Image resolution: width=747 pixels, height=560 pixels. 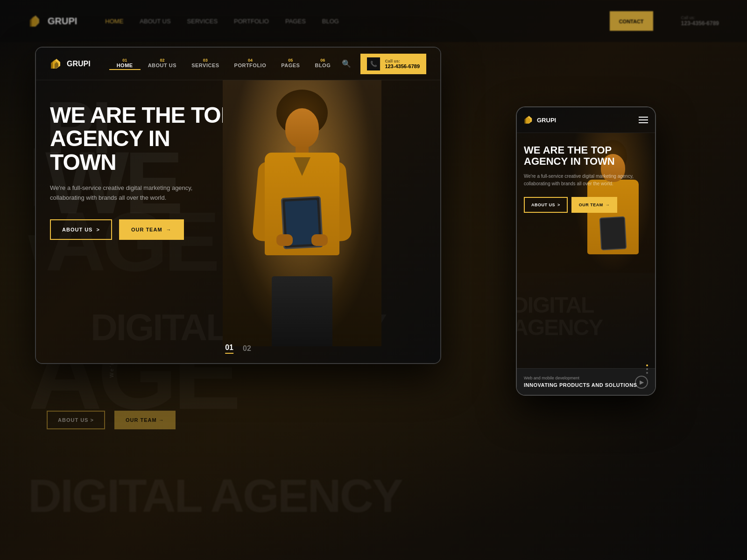 I want to click on mobile-service-title: INNOVATING PRODUCTS AND SOLUTIONS, so click(x=586, y=385).